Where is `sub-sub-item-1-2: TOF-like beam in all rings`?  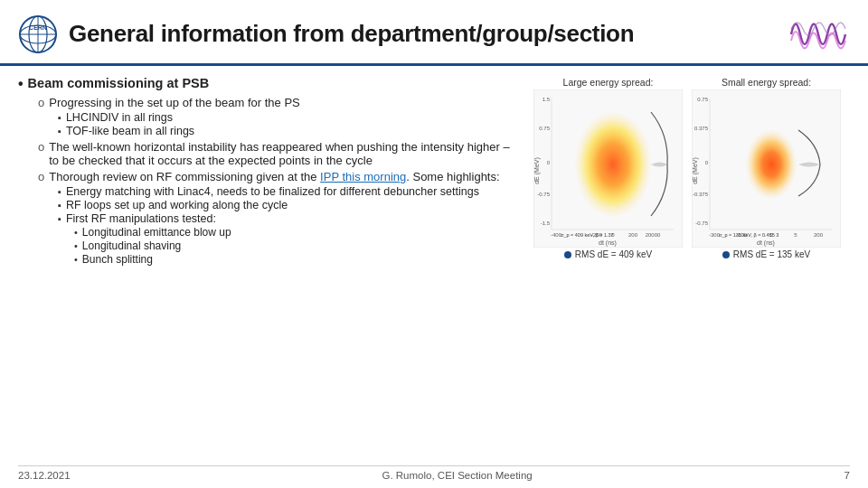
sub-sub-item-1-2: TOF-like beam in all rings is located at coordinates (267, 131).